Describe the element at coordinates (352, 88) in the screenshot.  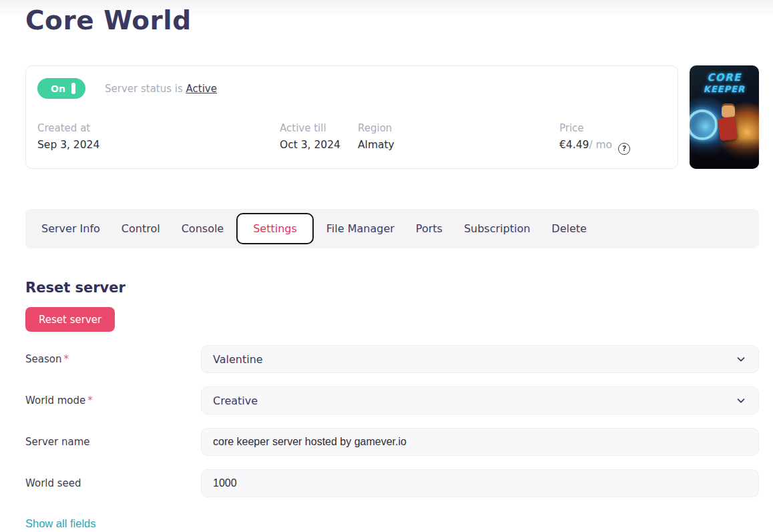
I see `status-line: On Server status is Active` at that location.